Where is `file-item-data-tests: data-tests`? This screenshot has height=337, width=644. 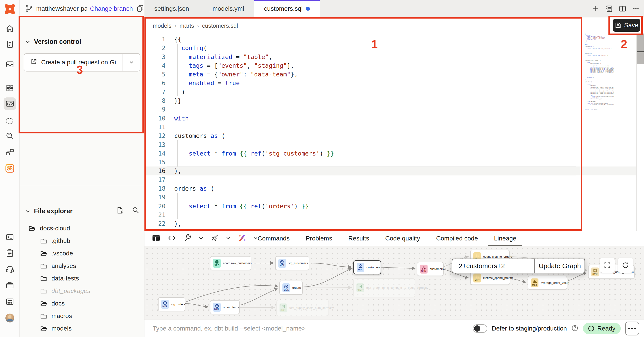
file-item-data-tests: data-tests is located at coordinates (82, 279).